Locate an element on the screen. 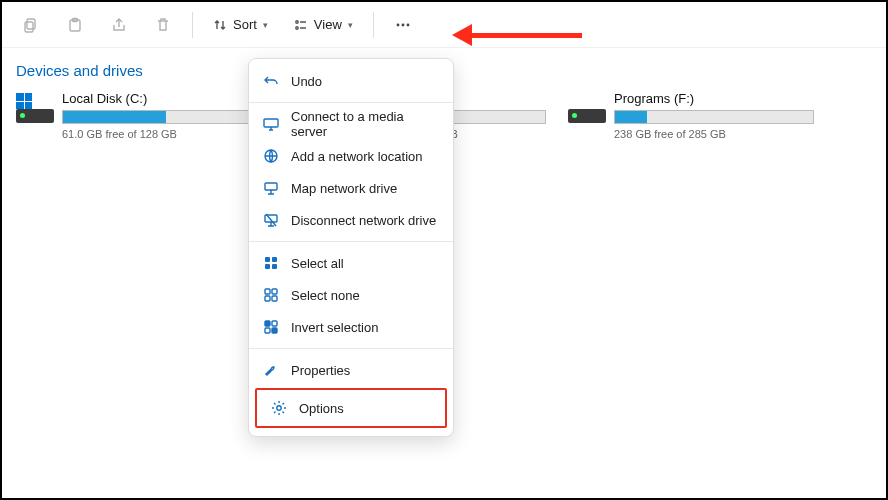  share-button is located at coordinates (119, 25).